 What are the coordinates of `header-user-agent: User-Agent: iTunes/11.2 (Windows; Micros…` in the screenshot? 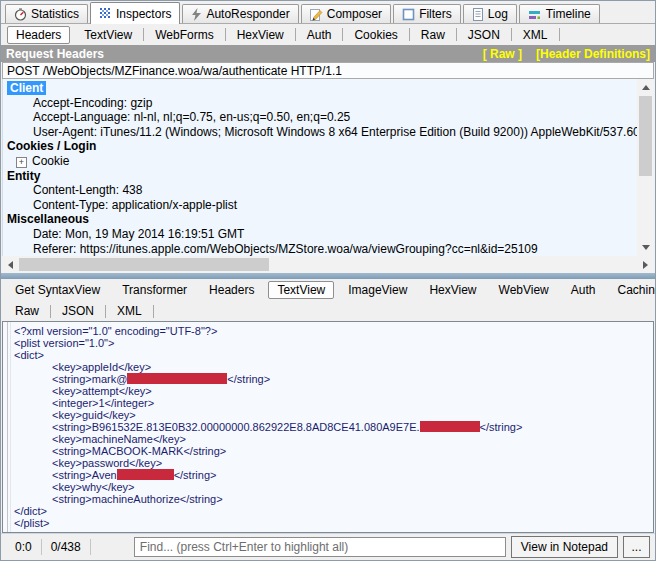 It's located at (320, 132).